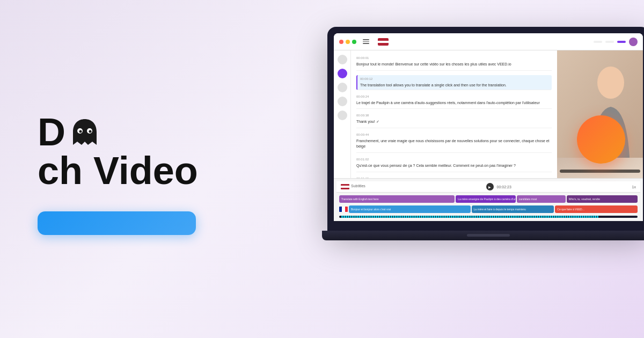 This screenshot has width=644, height=338. I want to click on us-flag, so click(383, 42).